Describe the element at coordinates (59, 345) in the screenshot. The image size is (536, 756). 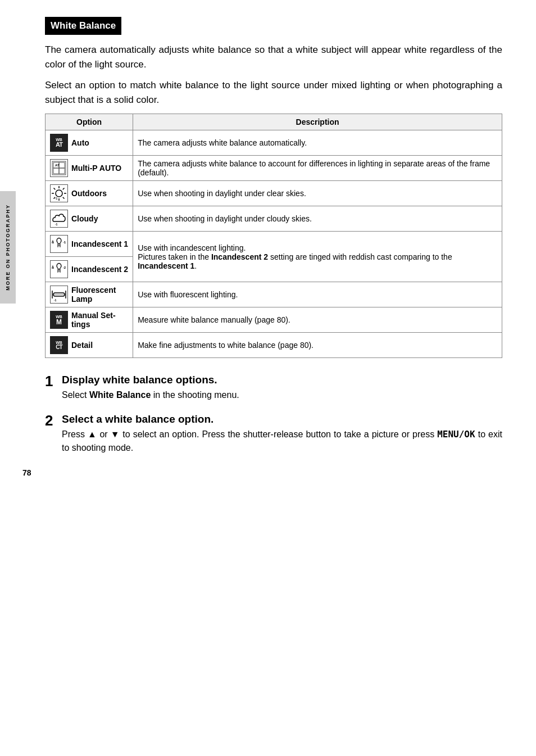
I see `wb-detail-icon: WB CT` at that location.